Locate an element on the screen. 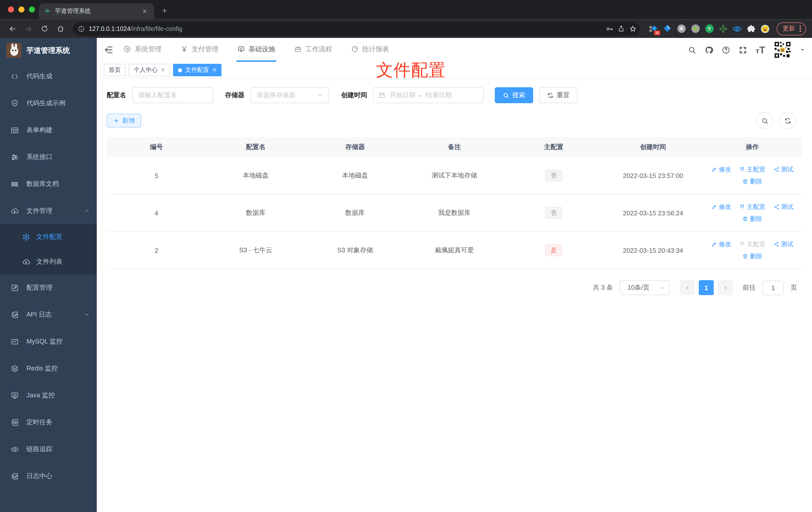 The width and height of the screenshot is (812, 512). home-icon is located at coordinates (60, 29).